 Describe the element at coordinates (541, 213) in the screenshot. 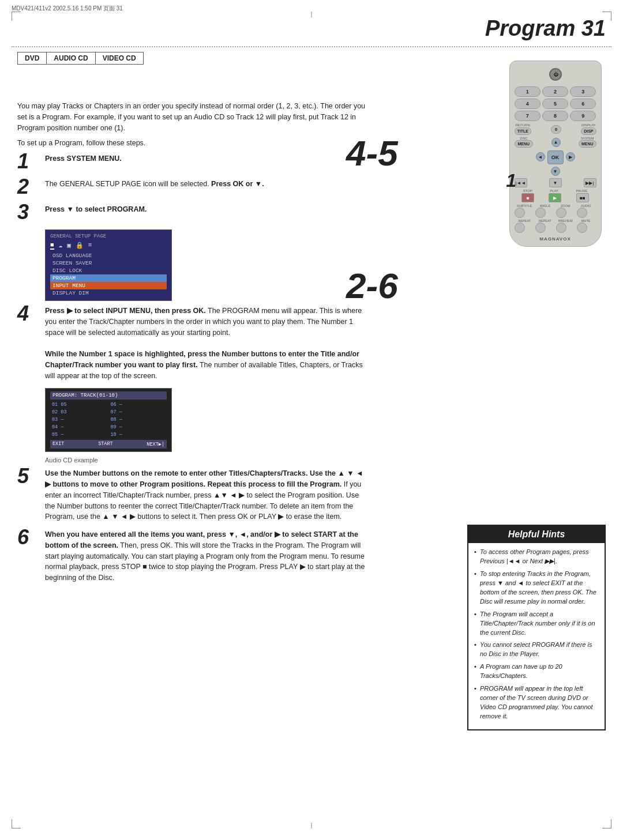

I see `btn-angle` at that location.